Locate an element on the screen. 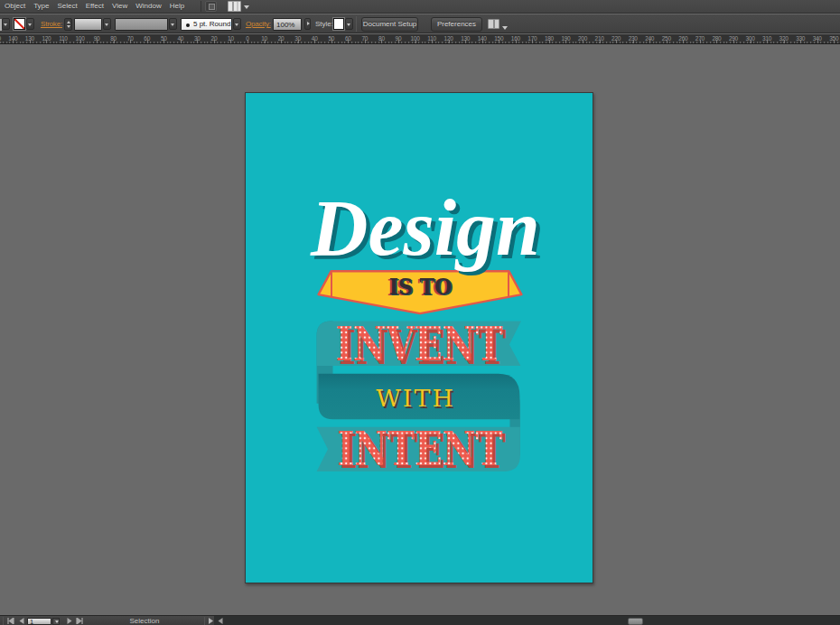 The width and height of the screenshot is (840, 625). opacity-field: 100% is located at coordinates (287, 24).